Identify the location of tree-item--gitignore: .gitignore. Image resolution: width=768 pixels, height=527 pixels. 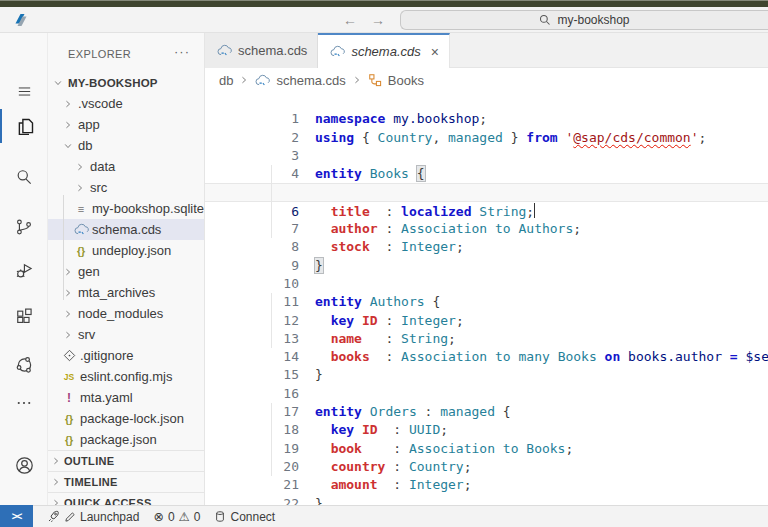
(126, 356).